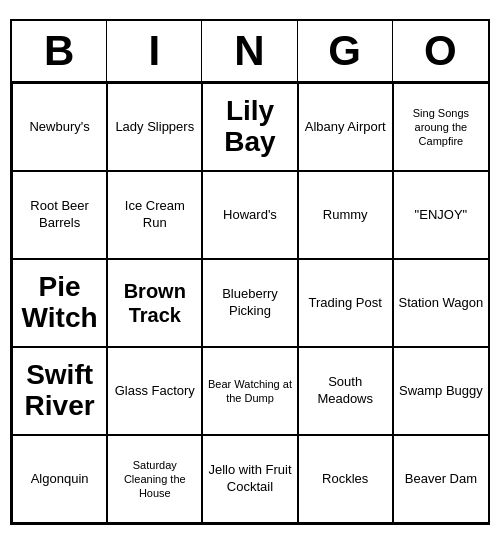  I want to click on bingo-cell: Root Beer Barrels, so click(60, 215).